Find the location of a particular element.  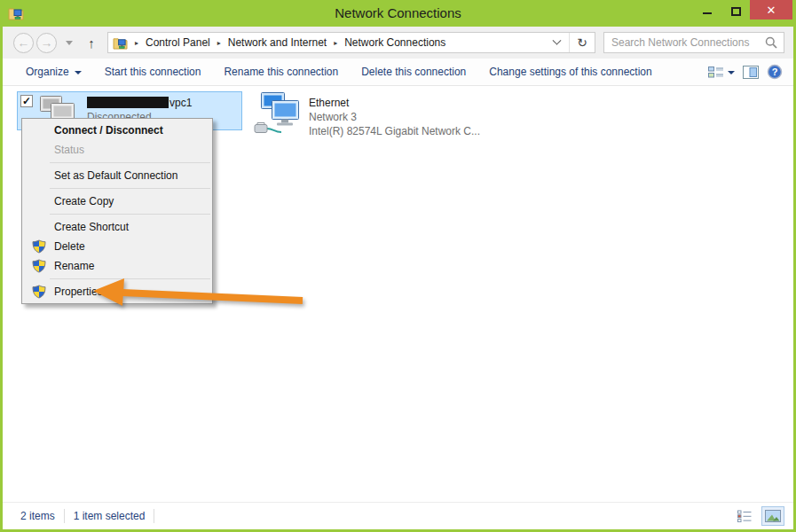

context-menu: Connect / Disconnect Status Set as Defau… is located at coordinates (117, 211).